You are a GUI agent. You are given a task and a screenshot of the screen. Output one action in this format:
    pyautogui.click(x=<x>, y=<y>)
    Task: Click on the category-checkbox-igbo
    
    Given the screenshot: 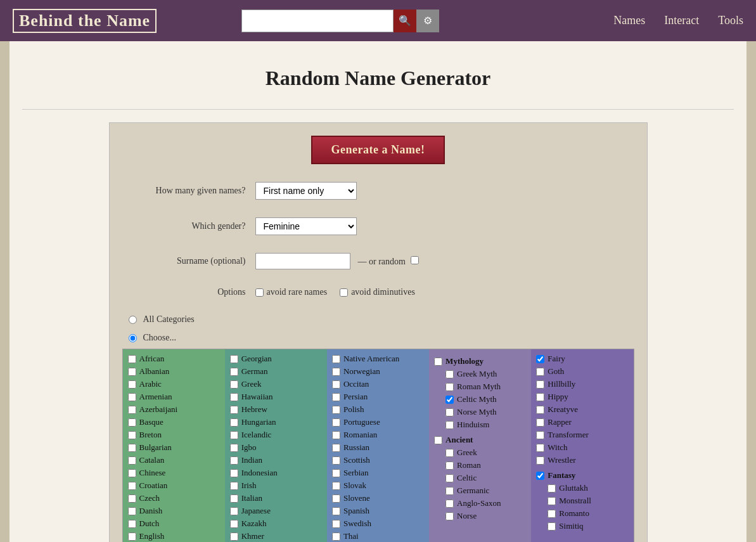 What is the action you would take?
    pyautogui.click(x=234, y=448)
    